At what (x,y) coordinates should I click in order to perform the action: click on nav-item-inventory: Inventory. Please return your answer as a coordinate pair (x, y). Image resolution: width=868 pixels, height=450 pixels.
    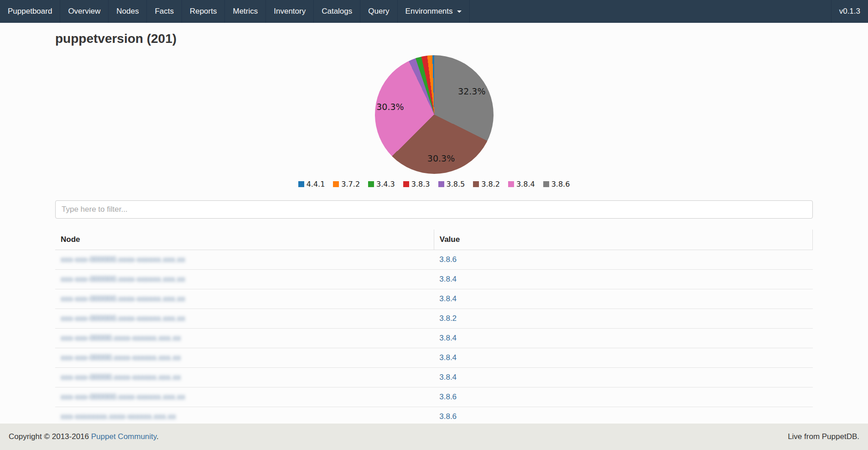
    Looking at the image, I should click on (290, 11).